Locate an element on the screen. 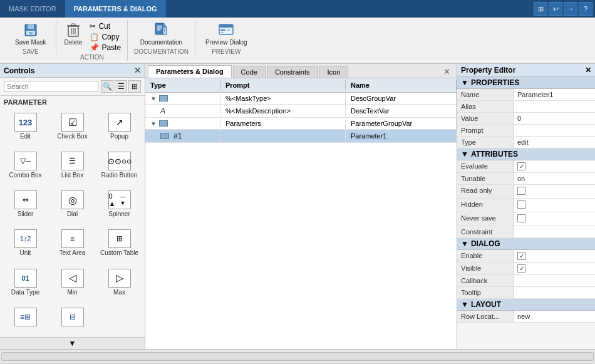 Image resolution: width=595 pixels, height=364 pixels. tab-parameters-dialog: Parameters & Dialog is located at coordinates (190, 71).